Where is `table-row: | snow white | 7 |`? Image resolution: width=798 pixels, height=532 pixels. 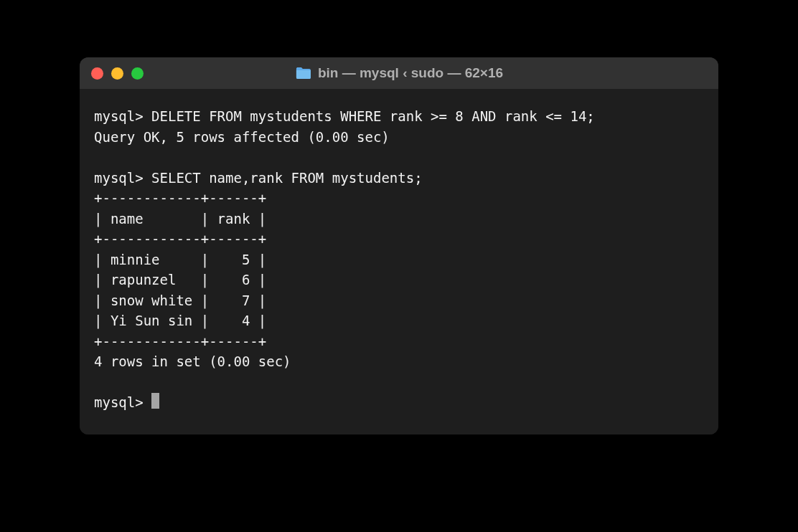 table-row: | snow white | 7 | is located at coordinates (180, 300).